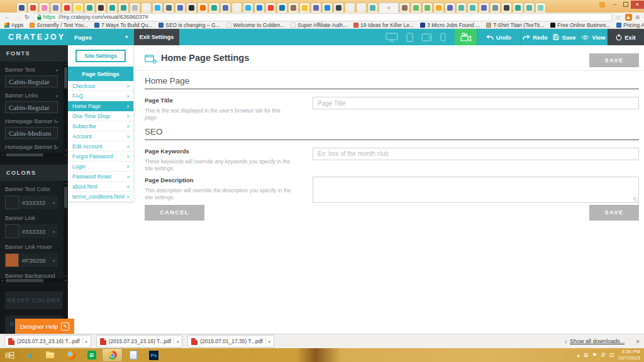  What do you see at coordinates (101, 86) in the screenshot?
I see `page-settings-item: Checkout ›` at bounding box center [101, 86].